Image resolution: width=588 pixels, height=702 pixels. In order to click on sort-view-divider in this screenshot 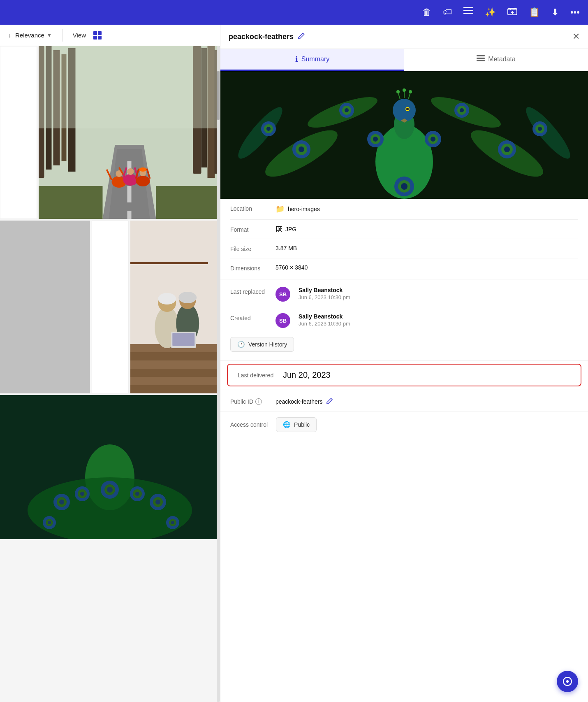, I will do `click(63, 35)`.